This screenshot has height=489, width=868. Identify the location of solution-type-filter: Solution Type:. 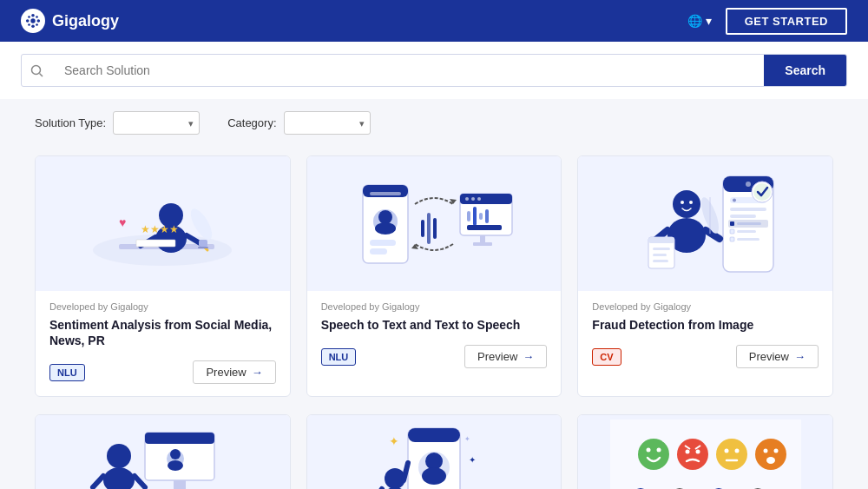
(117, 123).